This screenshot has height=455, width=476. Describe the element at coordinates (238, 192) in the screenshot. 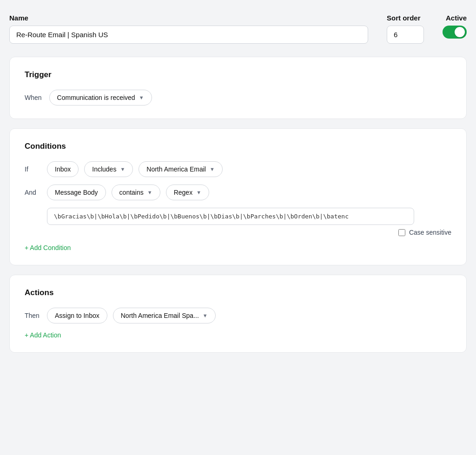

I see `condition-row-2: And Message Body contains ▼ Regex ▼` at that location.